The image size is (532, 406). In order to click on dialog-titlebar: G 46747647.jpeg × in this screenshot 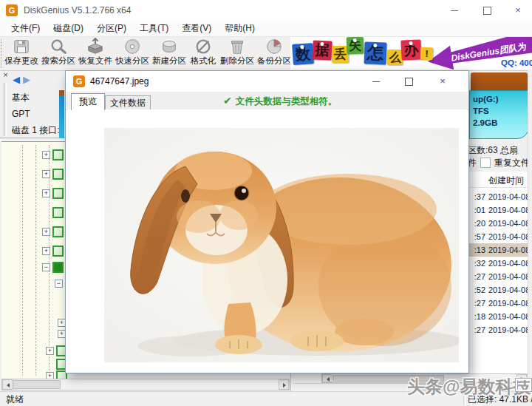, I will do `click(267, 81)`.